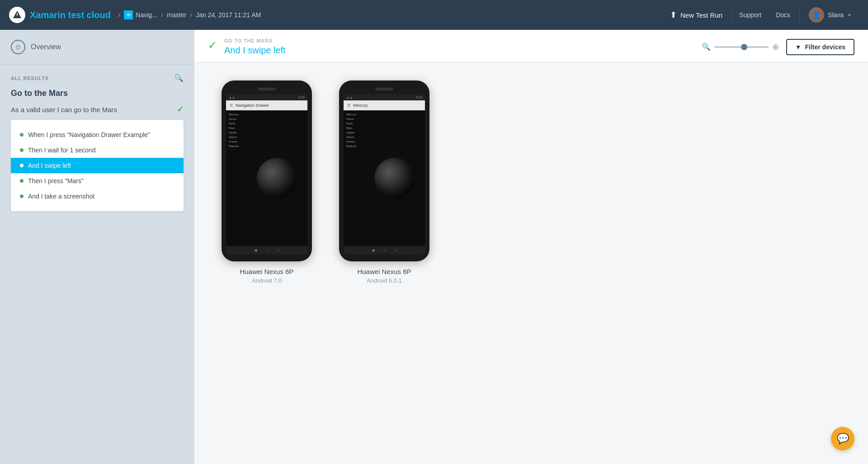 This screenshot has height=464, width=868. What do you see at coordinates (239, 114) in the screenshot?
I see `planet-mercury-1: Mercury` at bounding box center [239, 114].